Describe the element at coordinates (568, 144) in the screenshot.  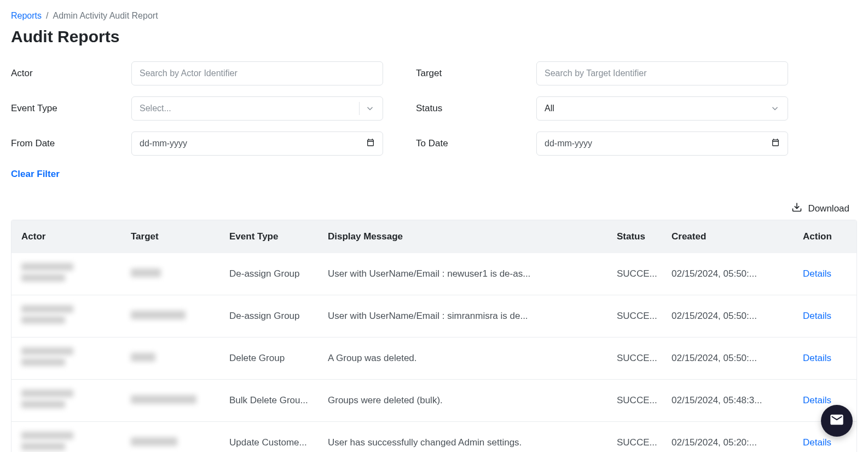
I see `to-date-placeholder: dd-mm-yyyy` at that location.